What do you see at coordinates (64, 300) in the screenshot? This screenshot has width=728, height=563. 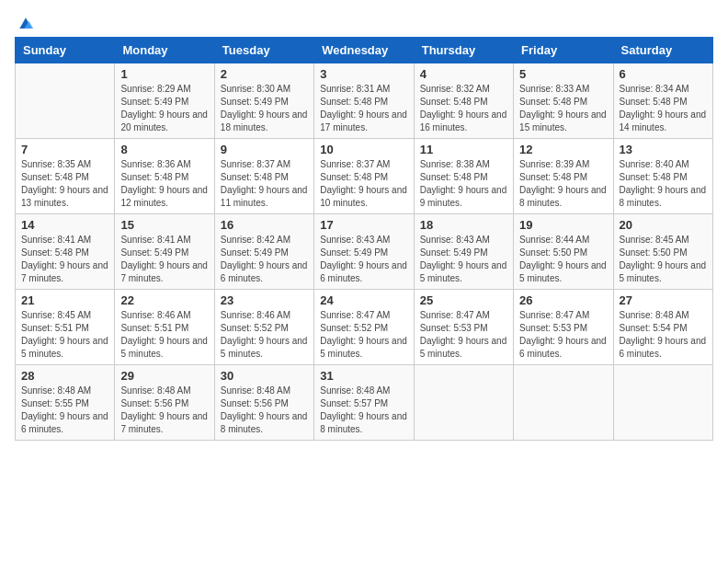 I see `day-number: 21` at bounding box center [64, 300].